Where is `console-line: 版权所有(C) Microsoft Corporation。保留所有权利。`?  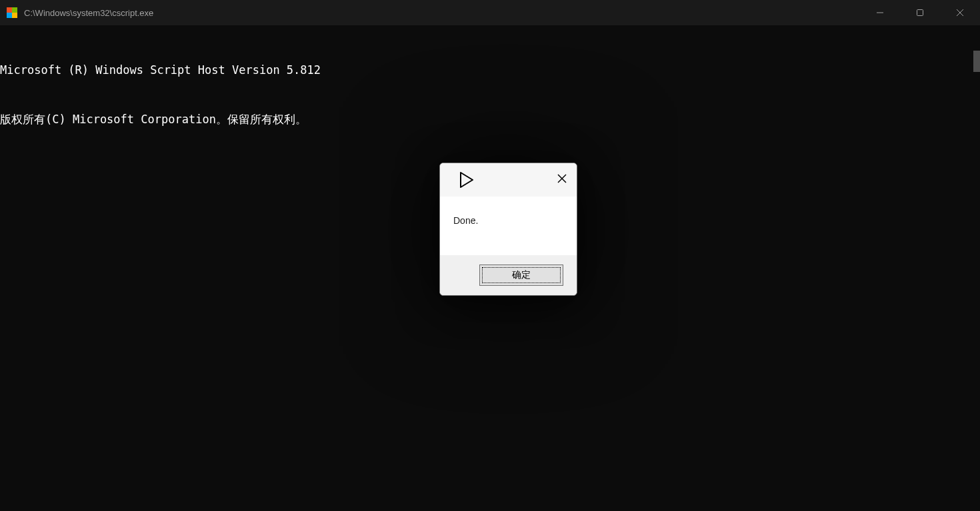
console-line: 版权所有(C) Microsoft Corporation。保留所有权利。 is located at coordinates (490, 120).